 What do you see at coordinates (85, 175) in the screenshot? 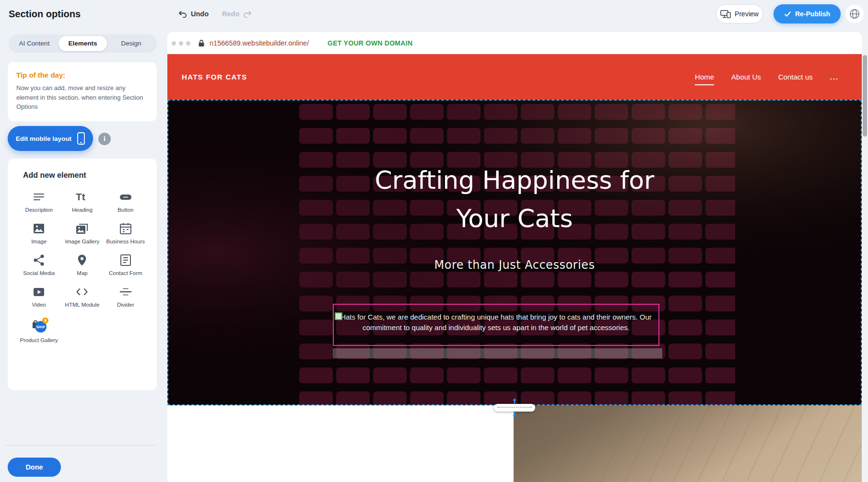
I see `add-element-title: Add new element` at bounding box center [85, 175].